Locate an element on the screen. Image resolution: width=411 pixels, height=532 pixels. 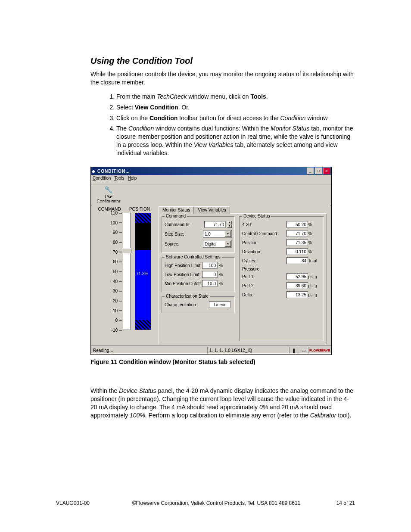
after-para: Within the Device Status panel, the 4-20… is located at coordinates (223, 403).